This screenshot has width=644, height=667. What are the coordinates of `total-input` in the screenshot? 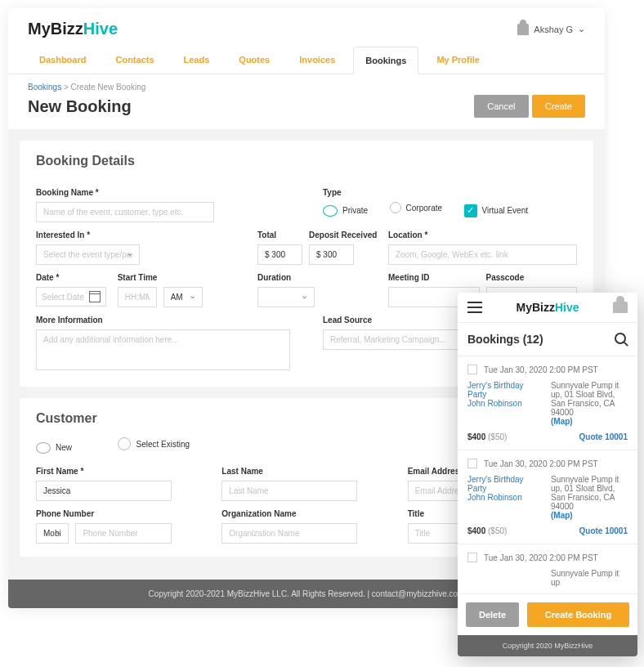 It's located at (280, 255).